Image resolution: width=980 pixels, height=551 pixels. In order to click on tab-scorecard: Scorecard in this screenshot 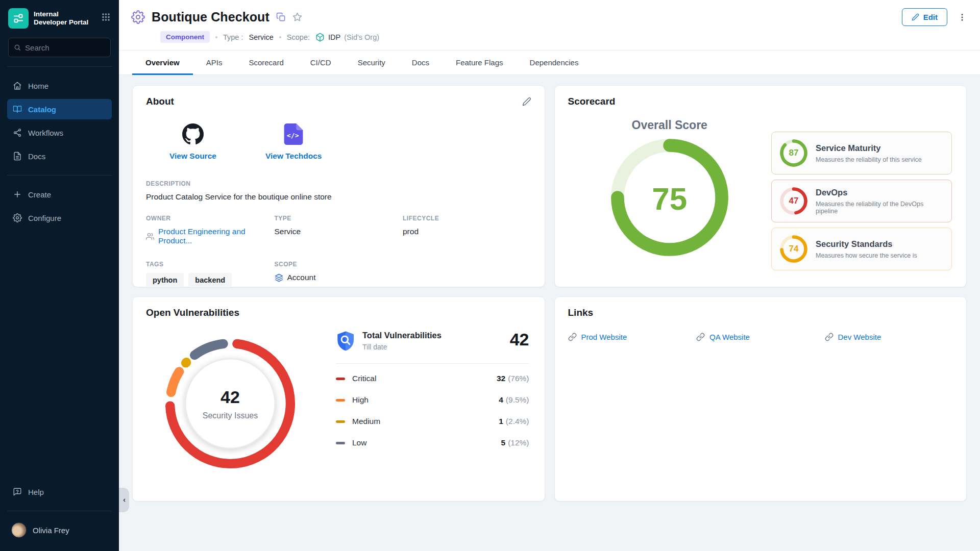, I will do `click(266, 62)`.